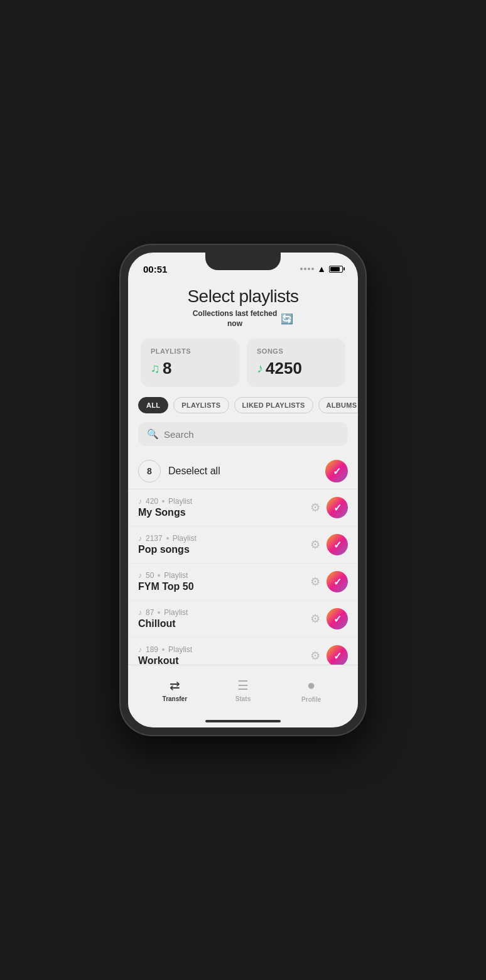 This screenshot has height=980, width=486. I want to click on nav-item-stats: ☰ Stats, so click(244, 690).